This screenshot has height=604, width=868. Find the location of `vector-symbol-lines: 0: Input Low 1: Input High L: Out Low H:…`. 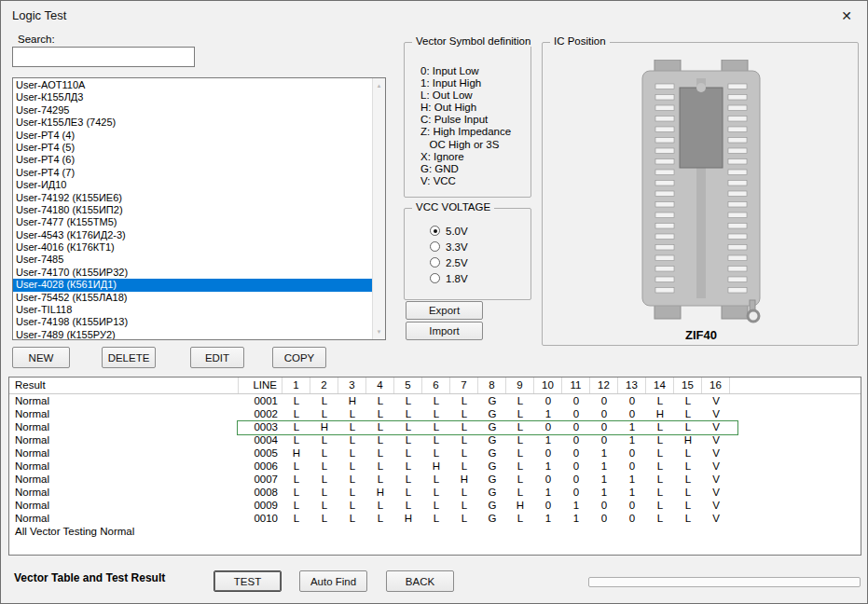

vector-symbol-lines: 0: Input Low 1: Input High L: Out Low H:… is located at coordinates (466, 127).